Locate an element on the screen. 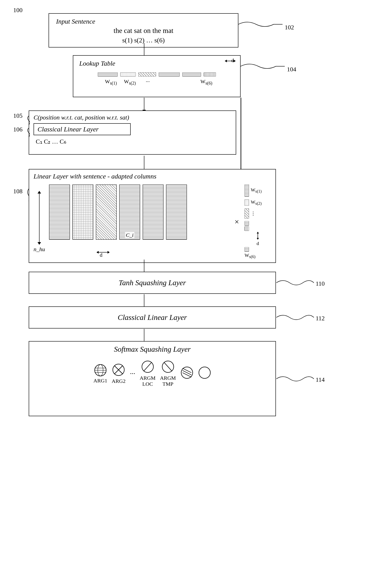 This screenshot has height=562, width=392. ref-112-line is located at coordinates (296, 317).